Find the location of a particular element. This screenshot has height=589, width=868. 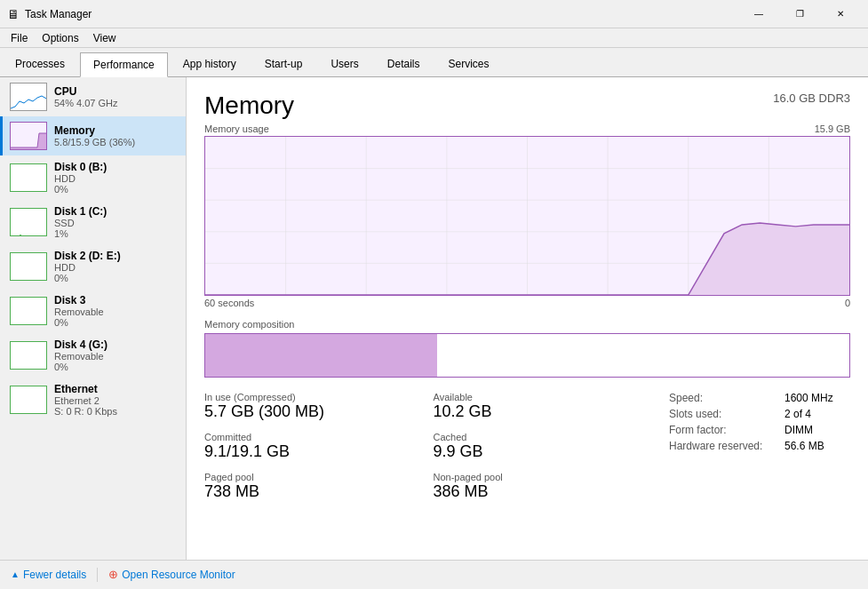

ethernet-info: Ethernet Ethernet 2 S: 0 R: 0 Kbps is located at coordinates (116, 400).